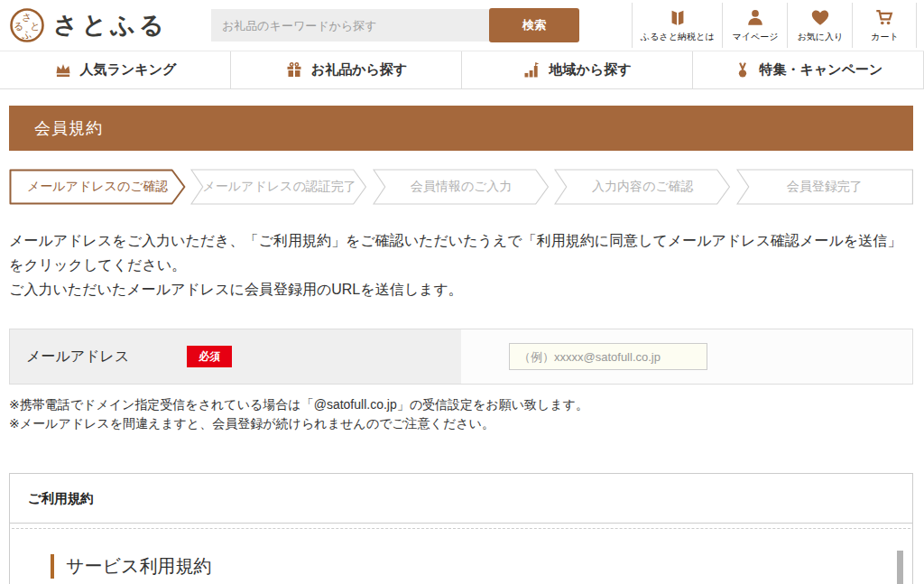 The height and width of the screenshot is (584, 924). I want to click on header-quick-links: ふるさと納税とは マイページ お気に入り カート, so click(774, 25).